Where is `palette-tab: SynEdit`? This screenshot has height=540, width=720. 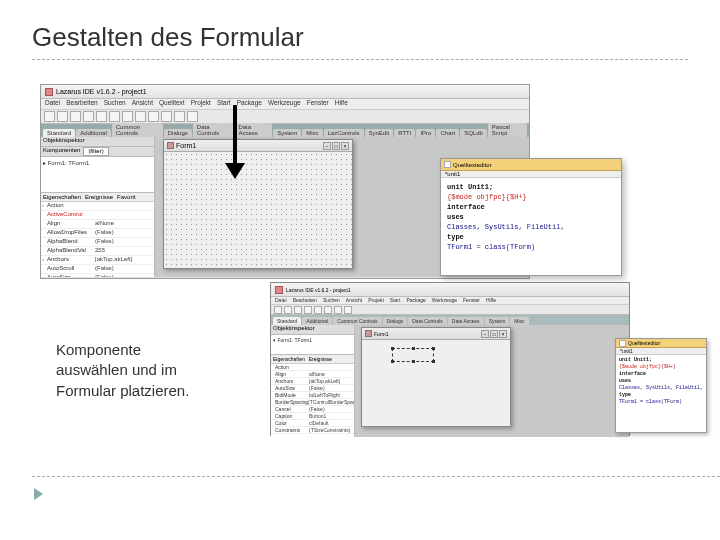 palette-tab: SynEdit is located at coordinates (380, 133).